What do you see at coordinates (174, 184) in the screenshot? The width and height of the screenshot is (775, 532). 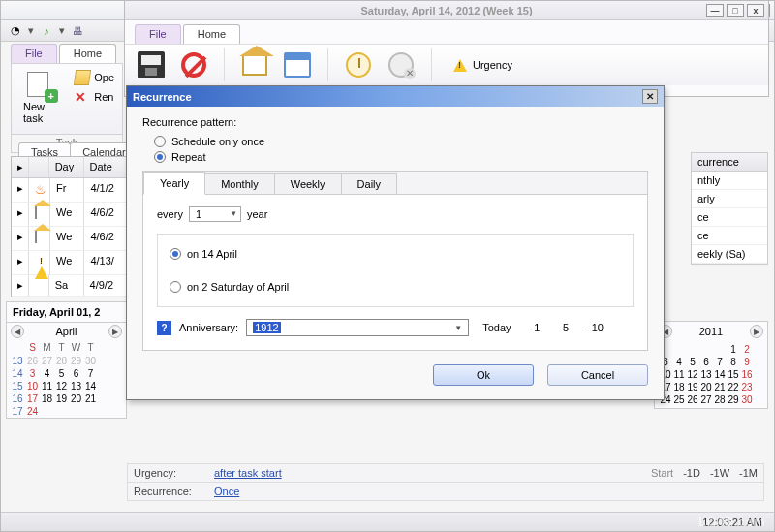 I see `tab-yearly: Yearly` at bounding box center [174, 184].